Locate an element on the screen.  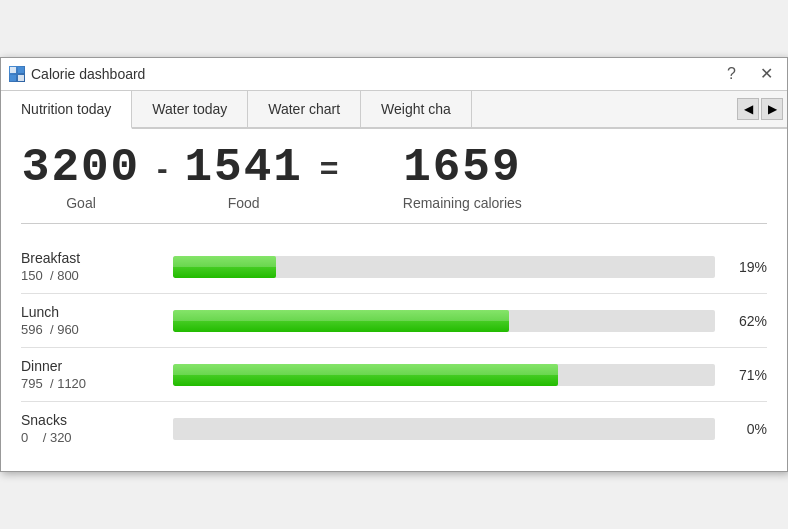
window-title: Calorie dashboard is located at coordinates (373, 74).